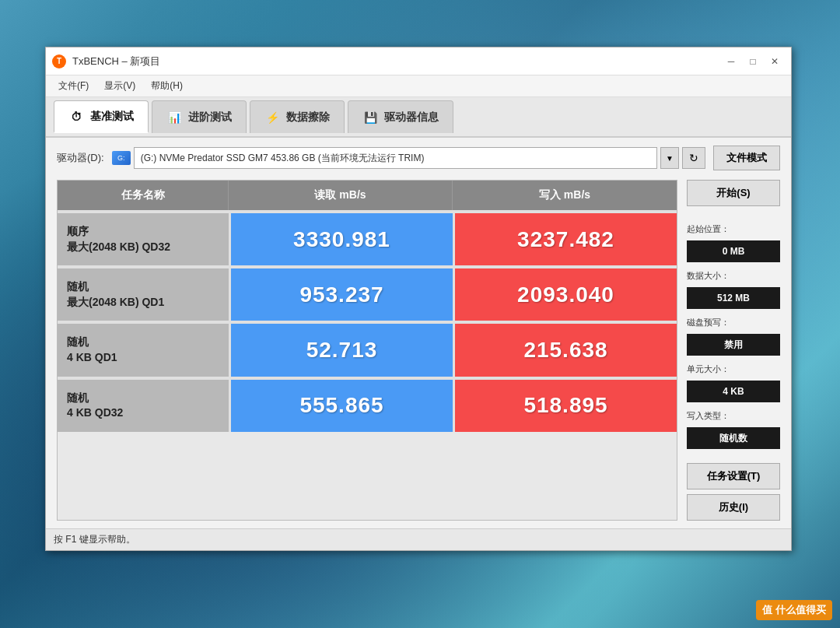  Describe the element at coordinates (143, 294) in the screenshot. I see `row2-label: 随机最大(2048 KB) QD1` at that location.